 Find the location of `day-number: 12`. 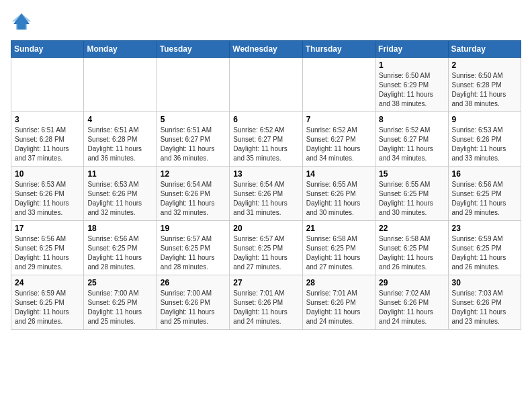

day-number: 12 is located at coordinates (193, 174).